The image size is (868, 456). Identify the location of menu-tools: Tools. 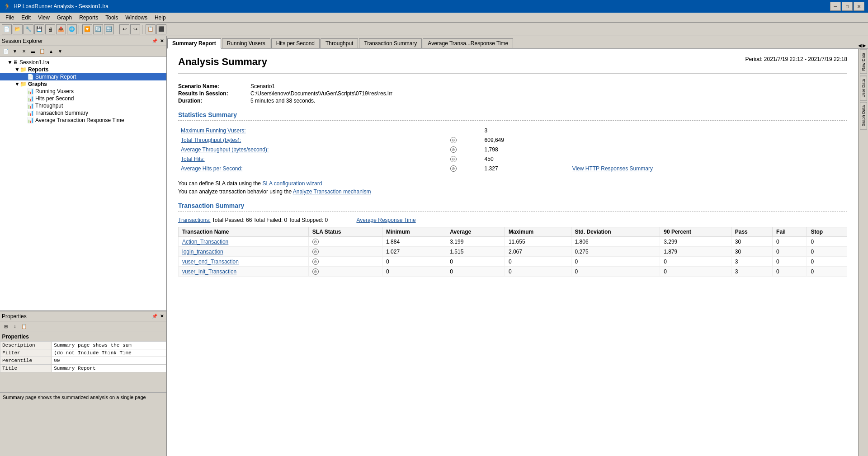
(112, 18).